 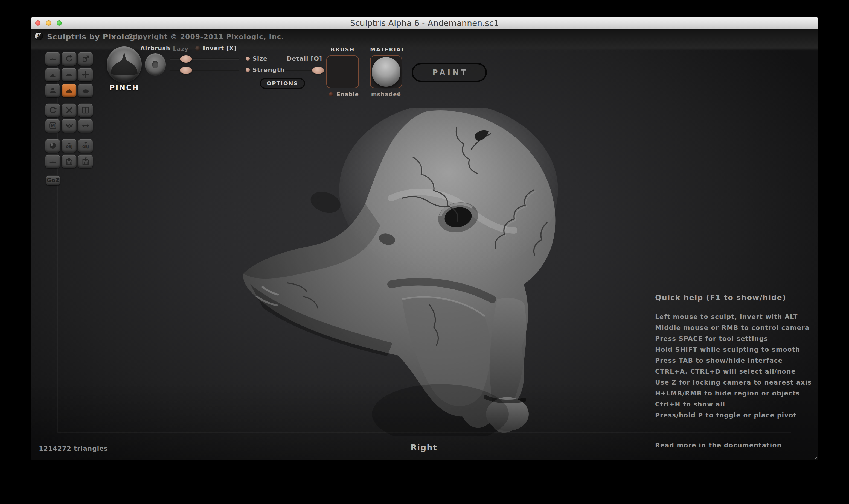 What do you see at coordinates (155, 48) in the screenshot?
I see `airbrush-toggle: Airbrush` at bounding box center [155, 48].